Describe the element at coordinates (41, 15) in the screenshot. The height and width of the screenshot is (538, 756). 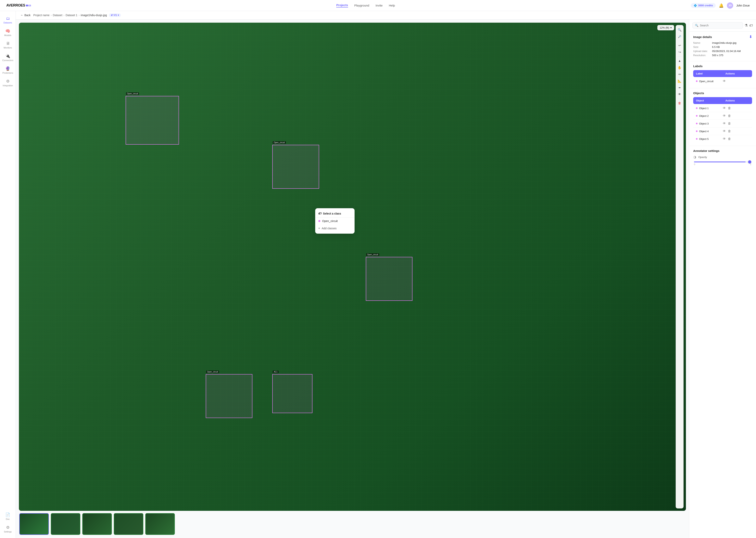
I see `breadcrumb-project: Project name` at that location.